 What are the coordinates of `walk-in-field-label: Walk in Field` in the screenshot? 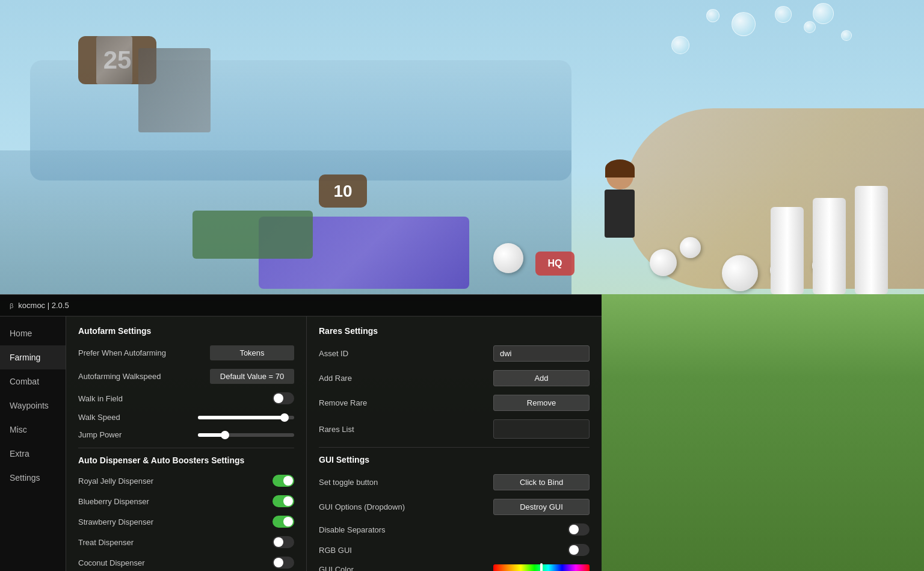 It's located at (100, 398).